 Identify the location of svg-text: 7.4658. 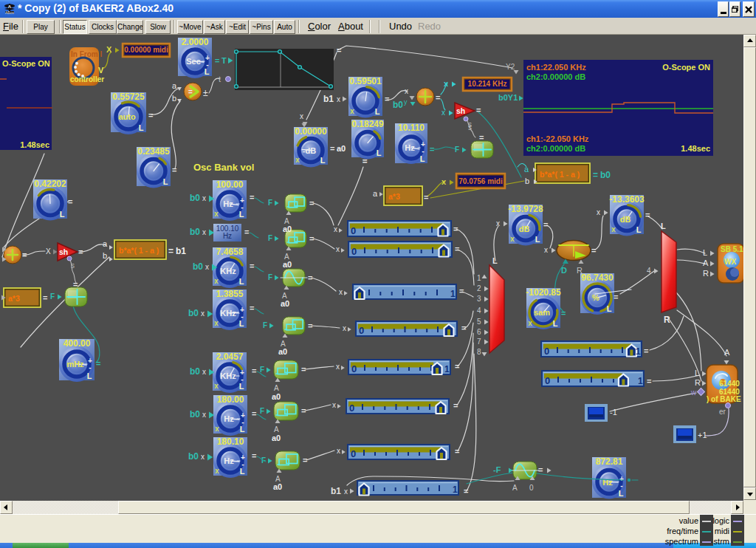
(230, 252).